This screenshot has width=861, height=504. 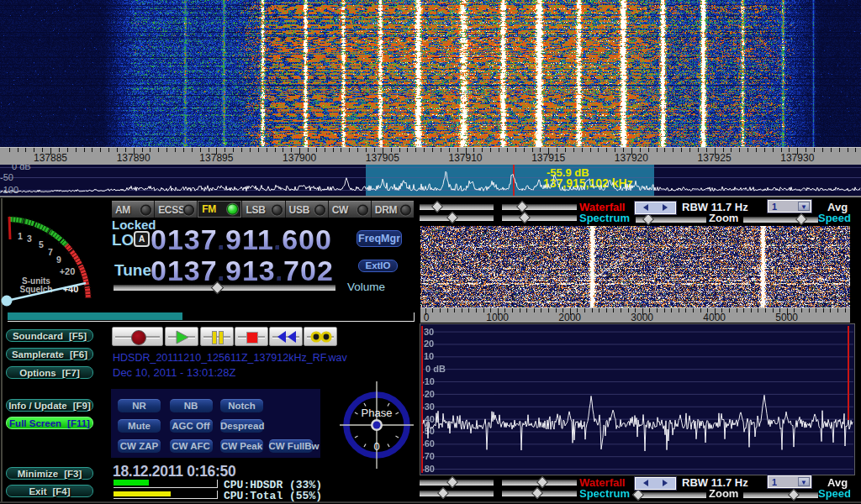 I want to click on svg-text: 0, so click(x=377, y=447).